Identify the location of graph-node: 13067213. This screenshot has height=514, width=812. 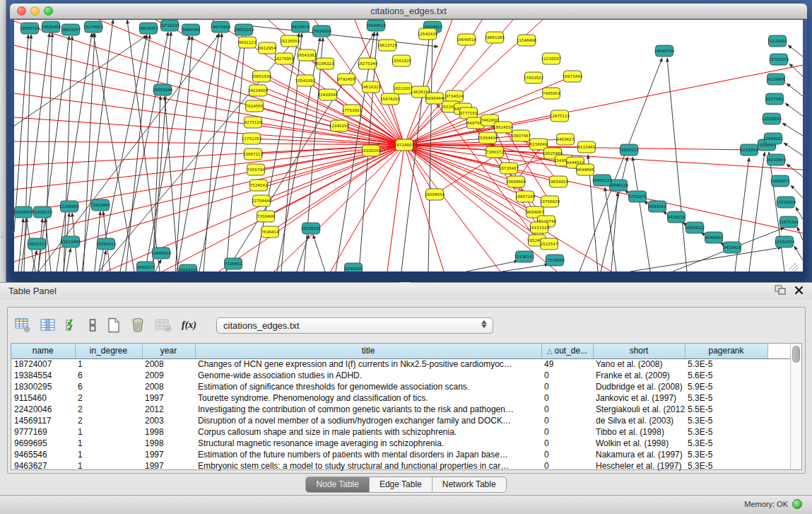
(253, 154).